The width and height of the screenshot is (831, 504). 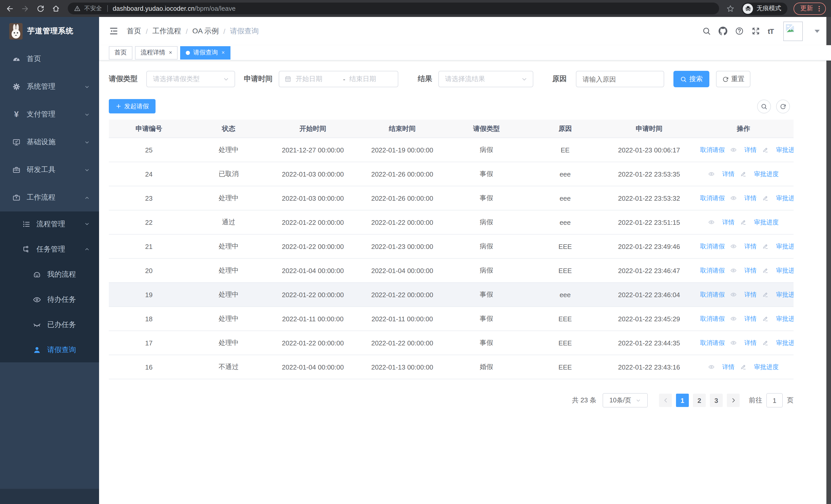 I want to click on help-icon, so click(x=739, y=31).